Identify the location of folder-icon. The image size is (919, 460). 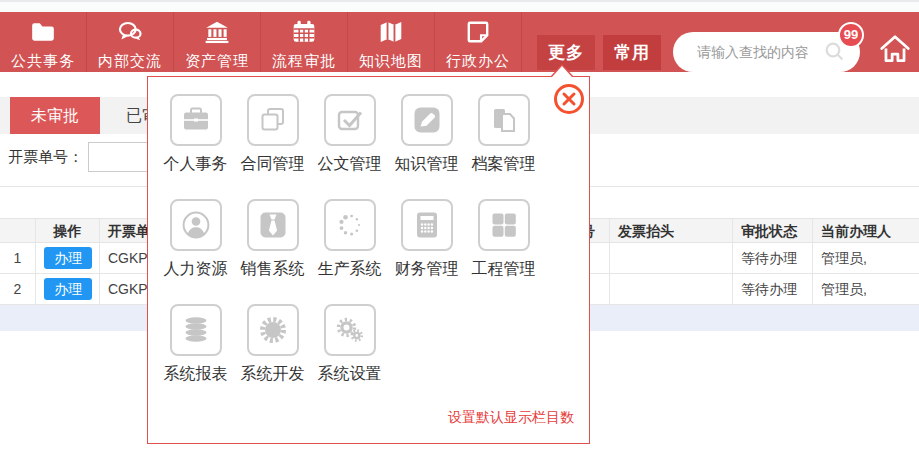
(43, 30).